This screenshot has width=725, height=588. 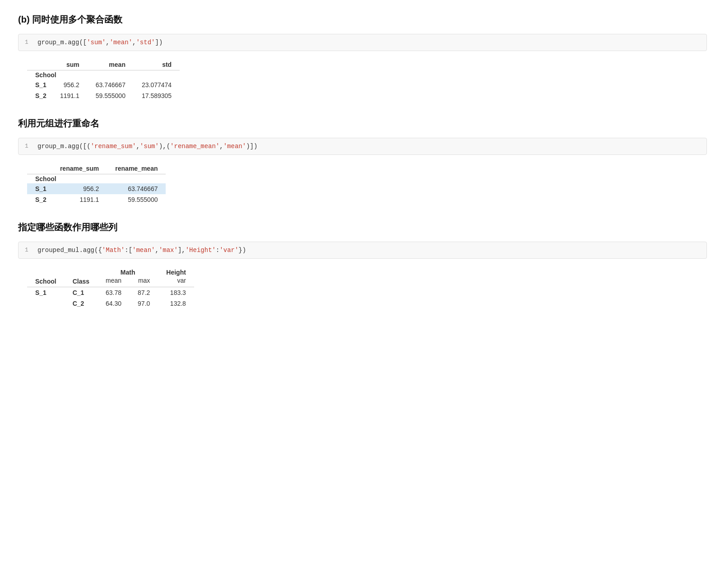 What do you see at coordinates (40, 189) in the screenshot?
I see `table-2-row-s1-label: S_1` at bounding box center [40, 189].